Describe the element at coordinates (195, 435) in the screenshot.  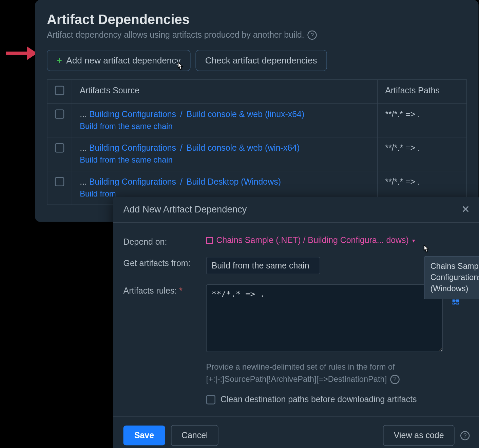
I see `cancel-button: Cancel` at that location.